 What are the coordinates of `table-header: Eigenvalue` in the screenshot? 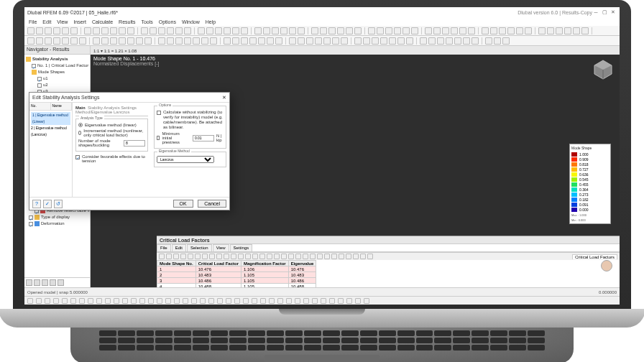 It's located at (302, 264).